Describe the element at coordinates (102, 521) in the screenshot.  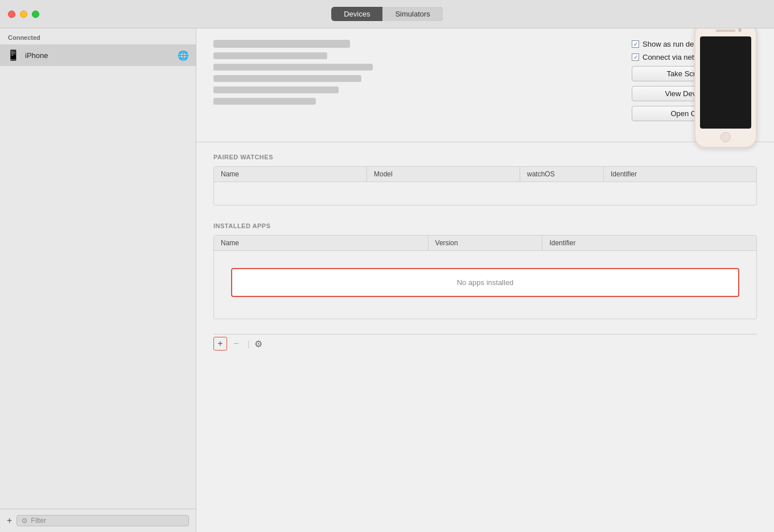
I see `filter-container: ⊙ Filter` at that location.